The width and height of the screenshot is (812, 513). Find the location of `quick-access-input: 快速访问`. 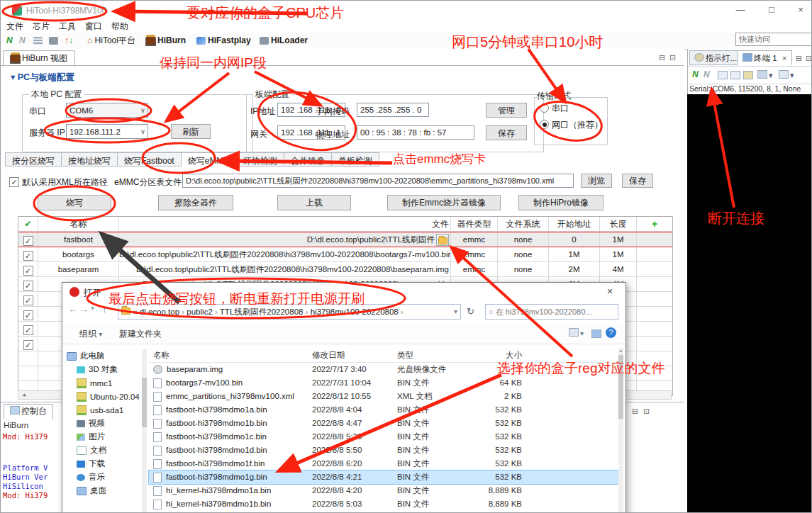

quick-access-input: 快速访问 is located at coordinates (774, 40).